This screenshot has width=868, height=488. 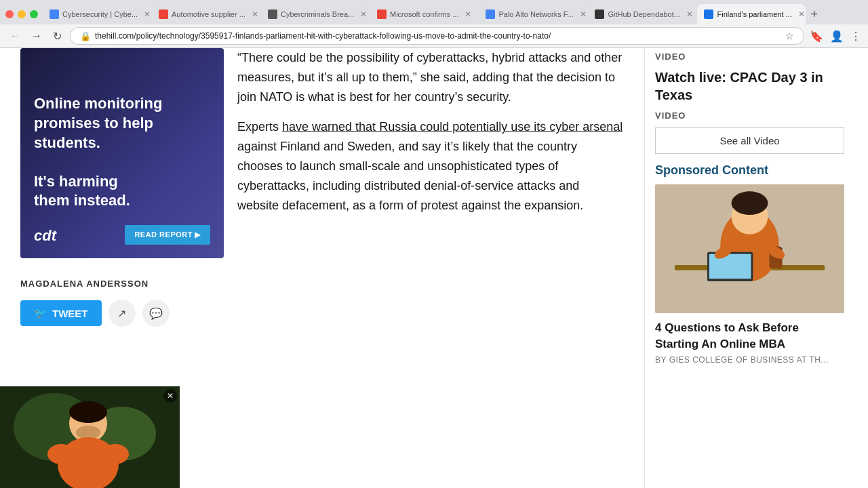 What do you see at coordinates (434, 36) in the screenshot?
I see `address-bar-row: ← → ↻ 🔒 thehill.com/policy/technology/35…` at bounding box center [434, 36].